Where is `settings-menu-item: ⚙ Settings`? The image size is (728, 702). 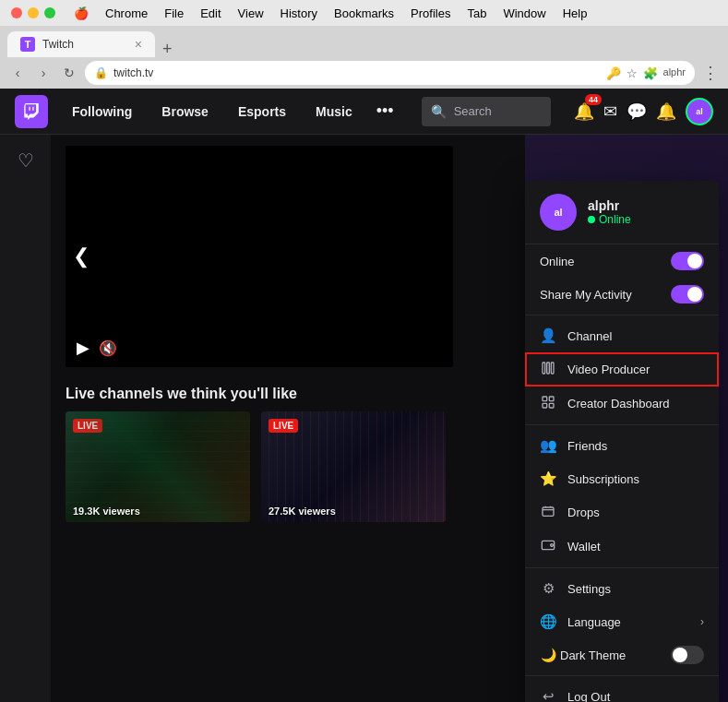 settings-menu-item: ⚙ Settings is located at coordinates (622, 589).